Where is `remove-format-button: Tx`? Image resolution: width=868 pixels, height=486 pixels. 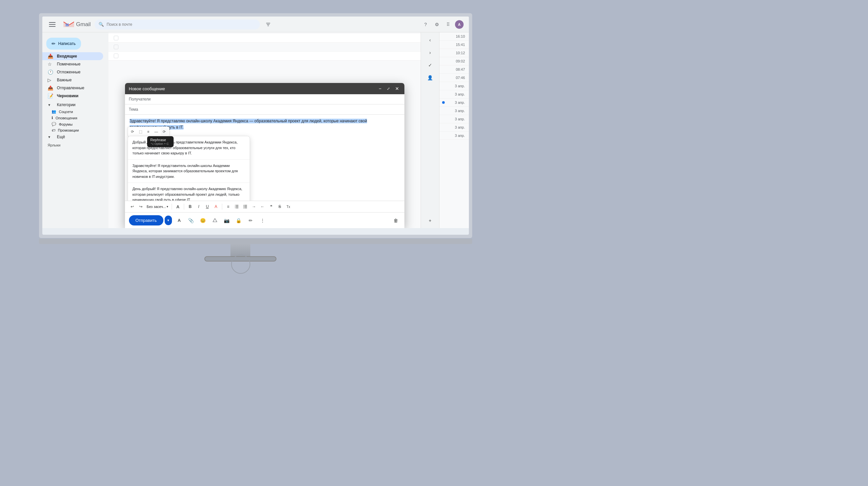
remove-format-button: Tx is located at coordinates (288, 207).